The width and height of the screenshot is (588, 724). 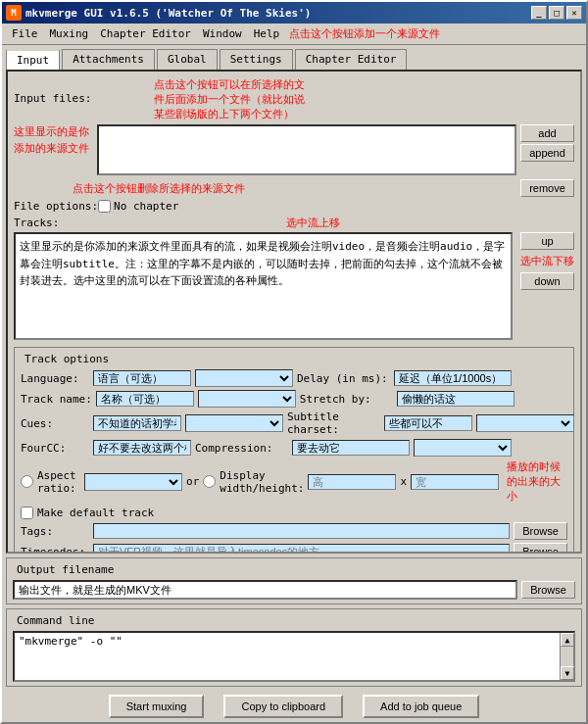 What do you see at coordinates (547, 188) in the screenshot?
I see `remove-button: remove` at bounding box center [547, 188].